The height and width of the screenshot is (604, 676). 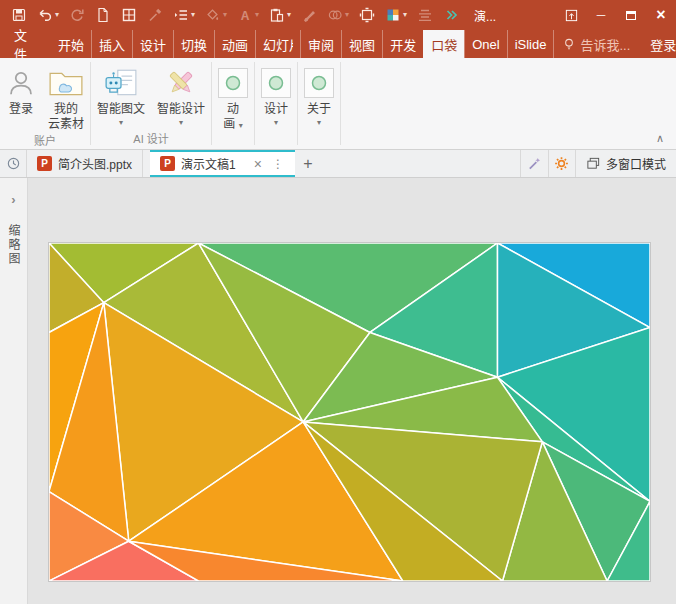 I want to click on title-bar: ▾▾▾A▾▾▾▾ 演... ─ ×, so click(x=338, y=15).